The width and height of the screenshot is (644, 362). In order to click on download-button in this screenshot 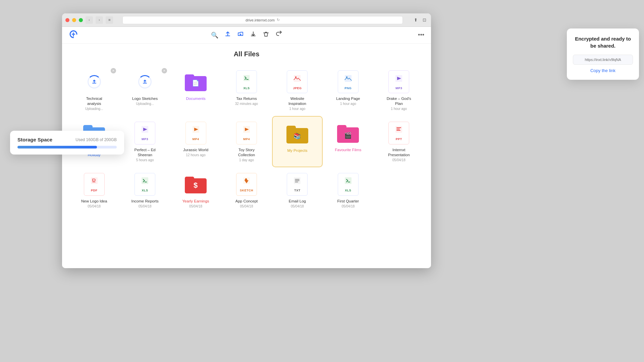, I will do `click(253, 35)`.